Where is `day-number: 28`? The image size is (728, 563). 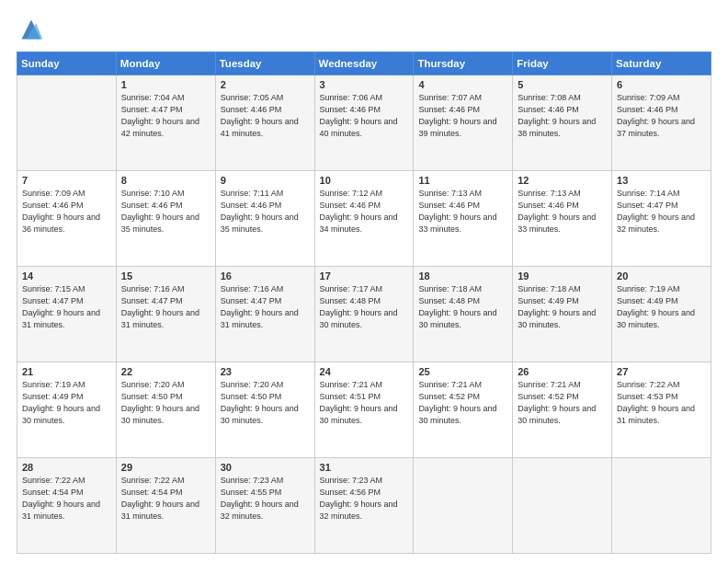
day-number: 28 is located at coordinates (66, 467).